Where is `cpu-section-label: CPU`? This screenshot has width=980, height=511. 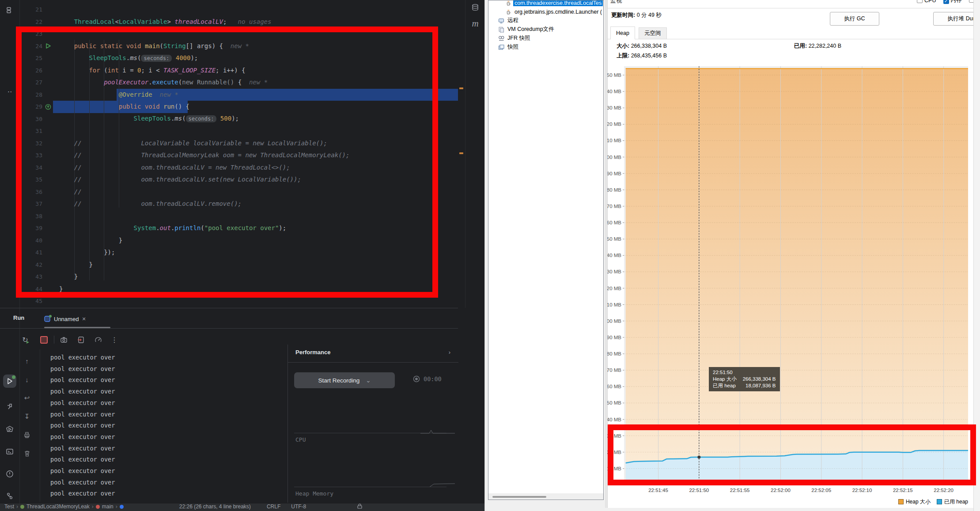 cpu-section-label: CPU is located at coordinates (300, 440).